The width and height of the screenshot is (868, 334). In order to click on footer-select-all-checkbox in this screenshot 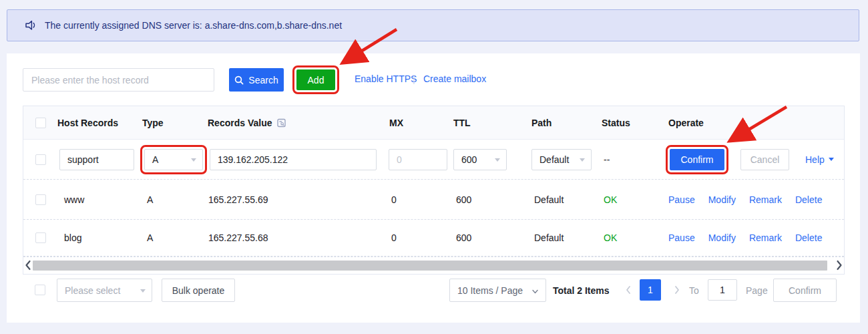, I will do `click(40, 290)`.